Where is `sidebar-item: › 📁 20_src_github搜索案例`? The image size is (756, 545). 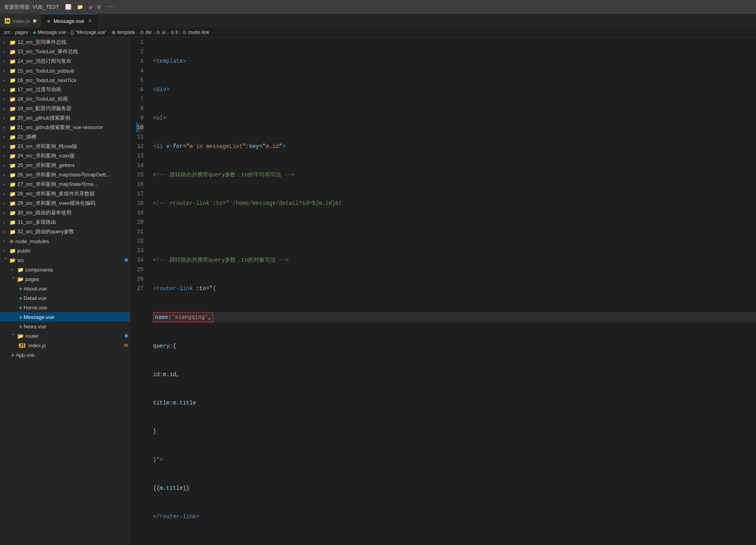 sidebar-item: › 📁 20_src_github搜索案例 is located at coordinates (65, 118).